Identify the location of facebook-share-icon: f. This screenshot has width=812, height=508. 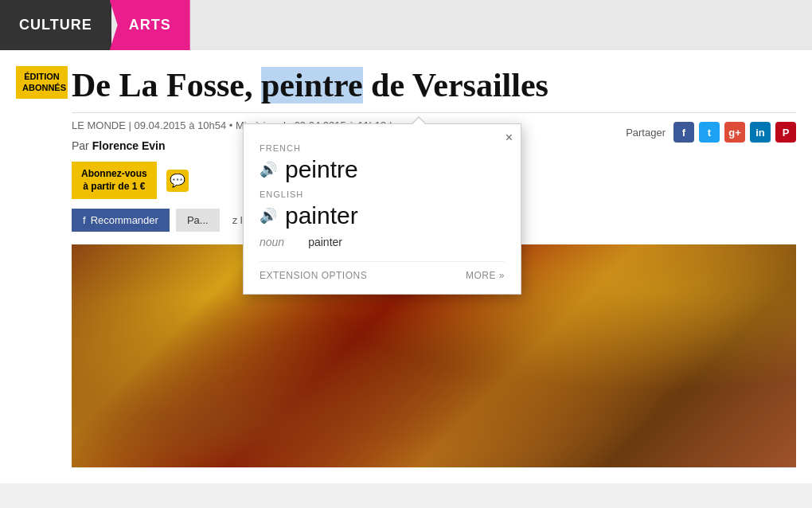
(684, 132).